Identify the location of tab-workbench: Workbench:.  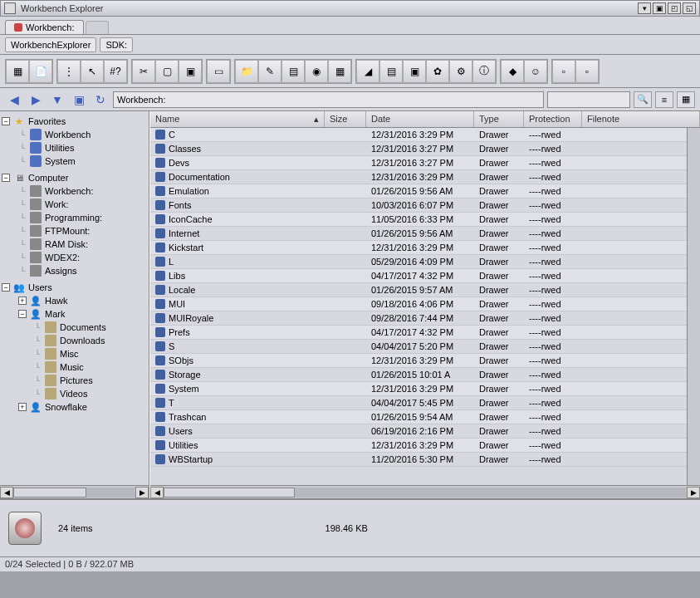
(45, 27).